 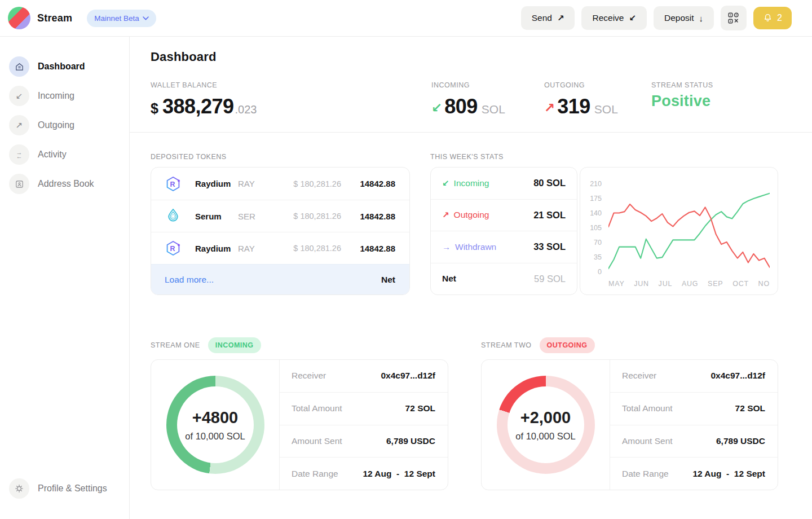 I want to click on topbar-actions: Send ↗ Receive ↙ Deposit ↓, so click(x=656, y=18).